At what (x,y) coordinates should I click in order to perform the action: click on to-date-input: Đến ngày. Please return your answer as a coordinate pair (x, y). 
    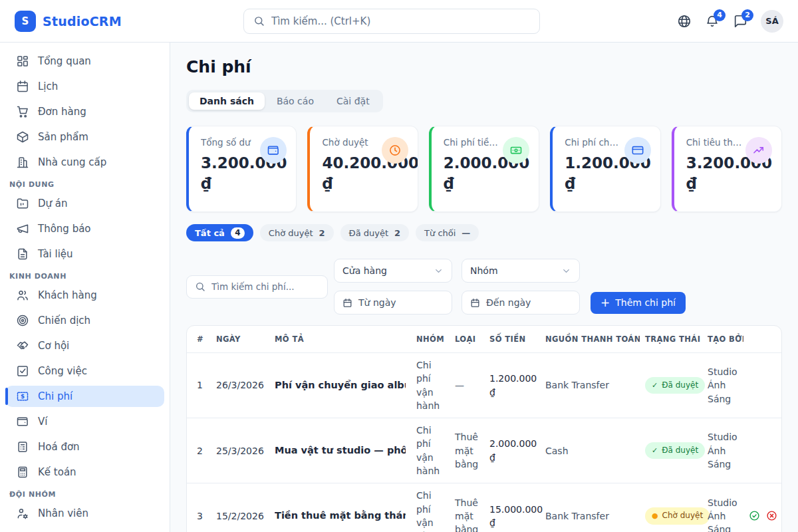
    Looking at the image, I should click on (521, 303).